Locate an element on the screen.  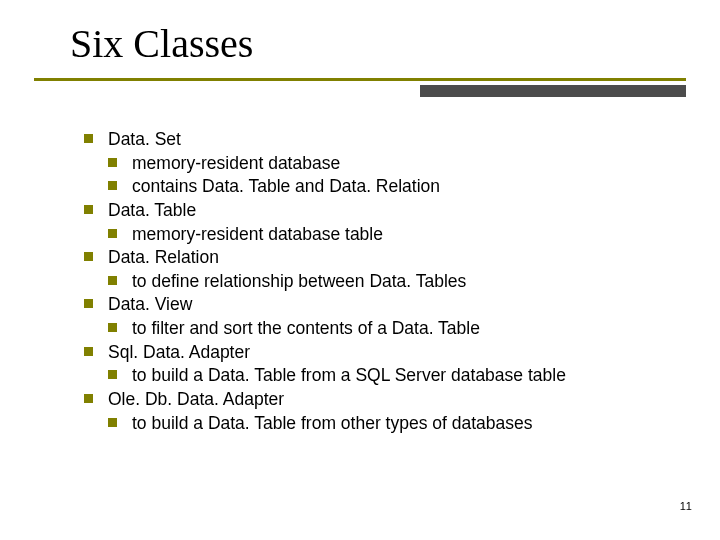
list-subitem: to define relationship between Data. Tab… is located at coordinates (394, 282).